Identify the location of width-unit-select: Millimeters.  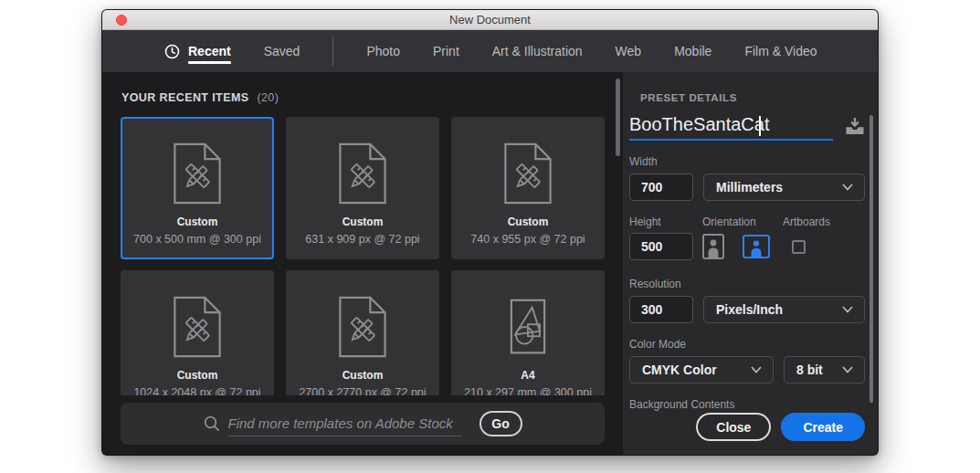
(784, 187).